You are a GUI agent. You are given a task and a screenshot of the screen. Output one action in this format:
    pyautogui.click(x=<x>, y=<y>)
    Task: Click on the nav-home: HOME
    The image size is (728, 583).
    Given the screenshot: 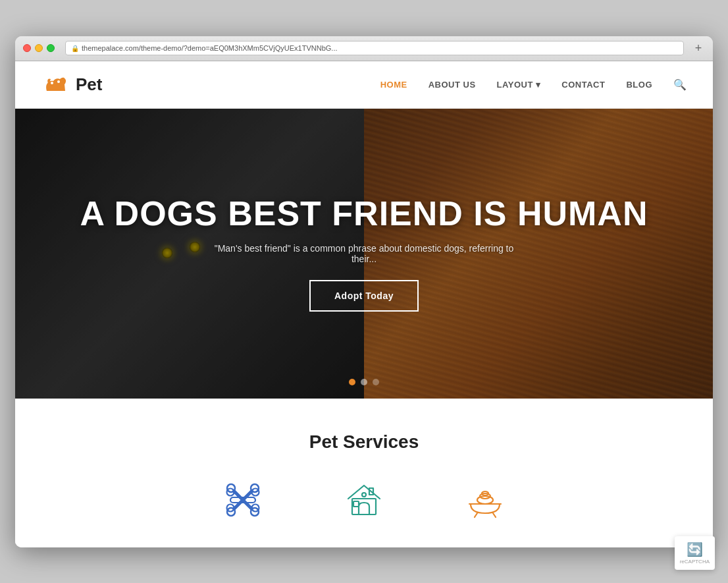 What is the action you would take?
    pyautogui.click(x=394, y=84)
    